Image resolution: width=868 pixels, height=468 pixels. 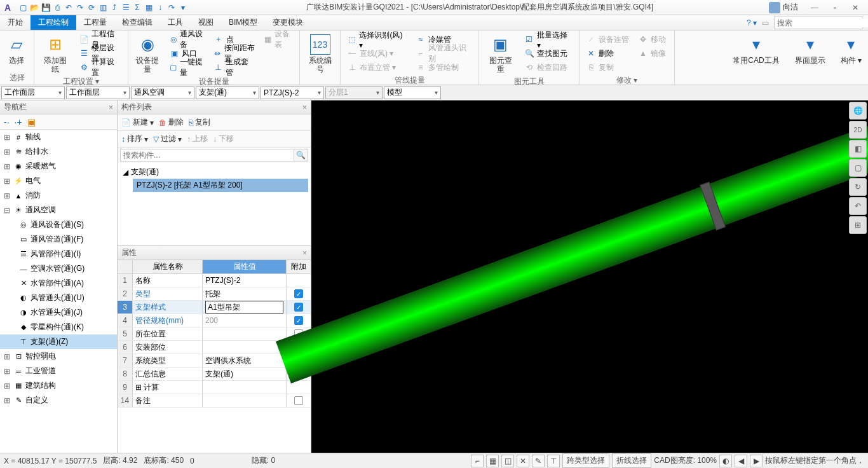 What do you see at coordinates (168, 139) in the screenshot?
I see `filter-button: ▽过滤 ▾` at bounding box center [168, 139].